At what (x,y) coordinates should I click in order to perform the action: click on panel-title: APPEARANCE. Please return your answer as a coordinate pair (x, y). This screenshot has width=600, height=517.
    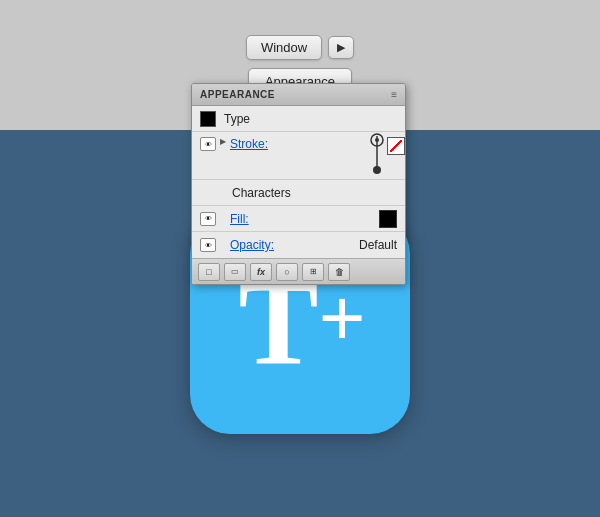
    Looking at the image, I should click on (238, 94).